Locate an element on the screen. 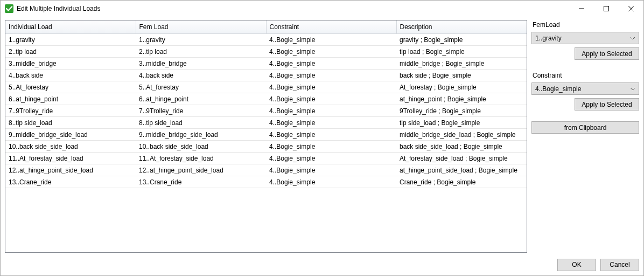 The image size is (644, 276). cell-description: at_hinge_point_side_load ; Bogie_simple is located at coordinates (461, 170).